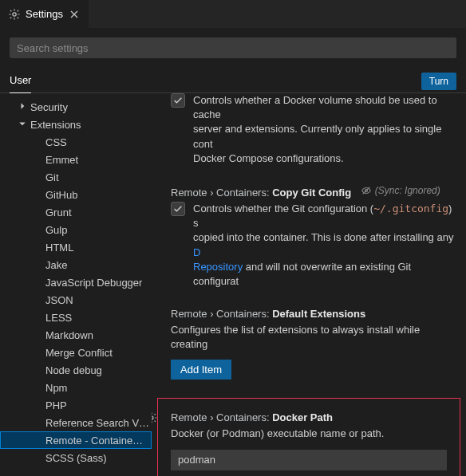 This screenshot has height=476, width=466. I want to click on tree-item-git: Git, so click(76, 177).